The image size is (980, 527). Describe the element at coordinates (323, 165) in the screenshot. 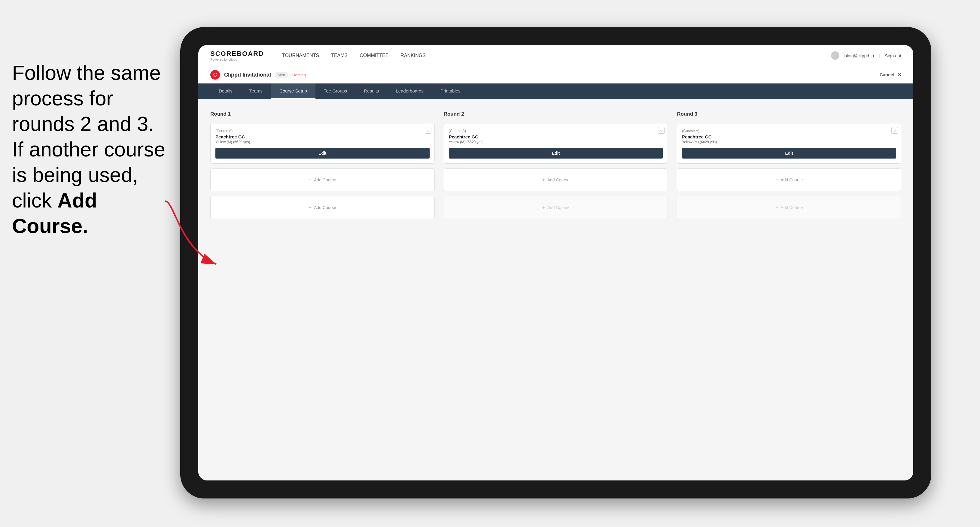

I see `round-1-section: Round 1 ○ (Course A) Peachtree GC Yellow…` at that location.